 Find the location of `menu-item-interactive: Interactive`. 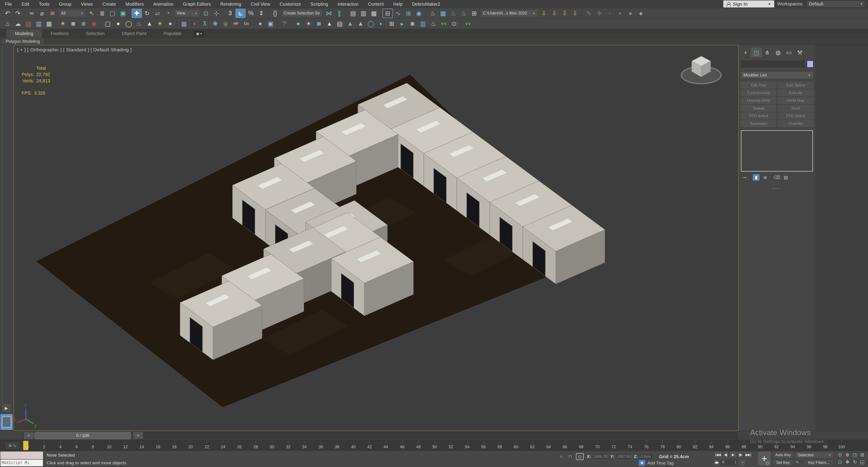

menu-item-interactive: Interactive is located at coordinates (348, 4).